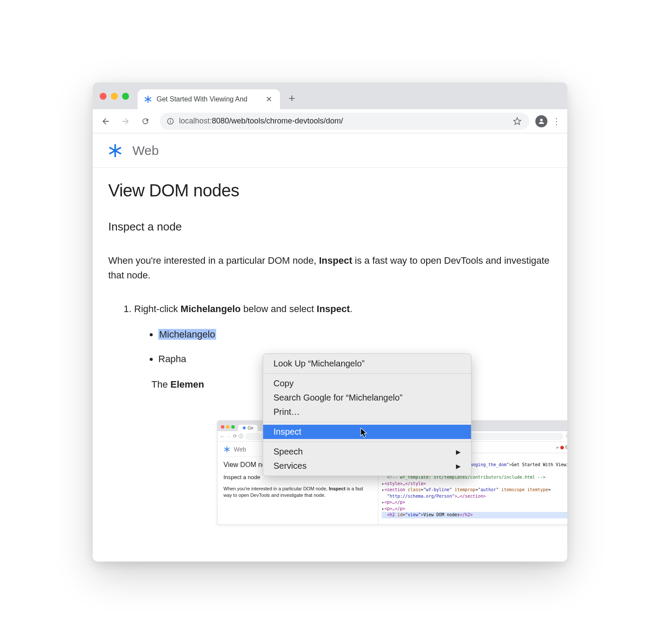  What do you see at coordinates (269, 99) in the screenshot?
I see `close-tab-button: ✕` at bounding box center [269, 99].